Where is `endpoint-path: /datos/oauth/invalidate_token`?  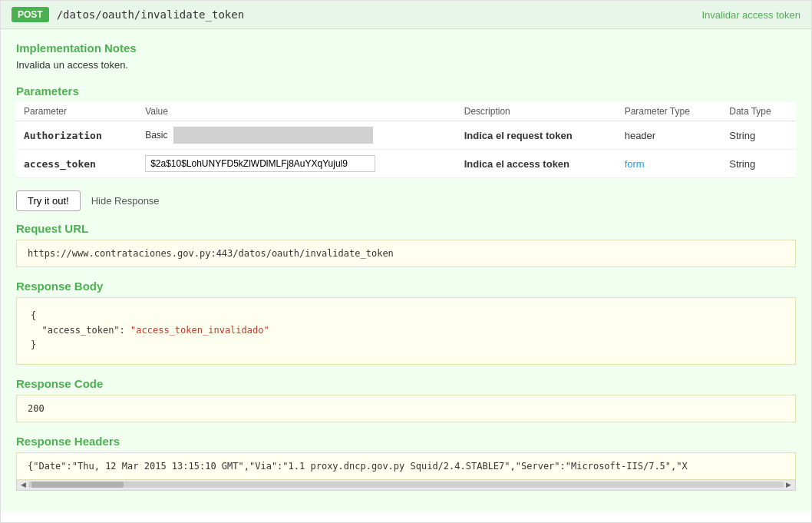 endpoint-path: /datos/oauth/invalidate_token is located at coordinates (150, 15).